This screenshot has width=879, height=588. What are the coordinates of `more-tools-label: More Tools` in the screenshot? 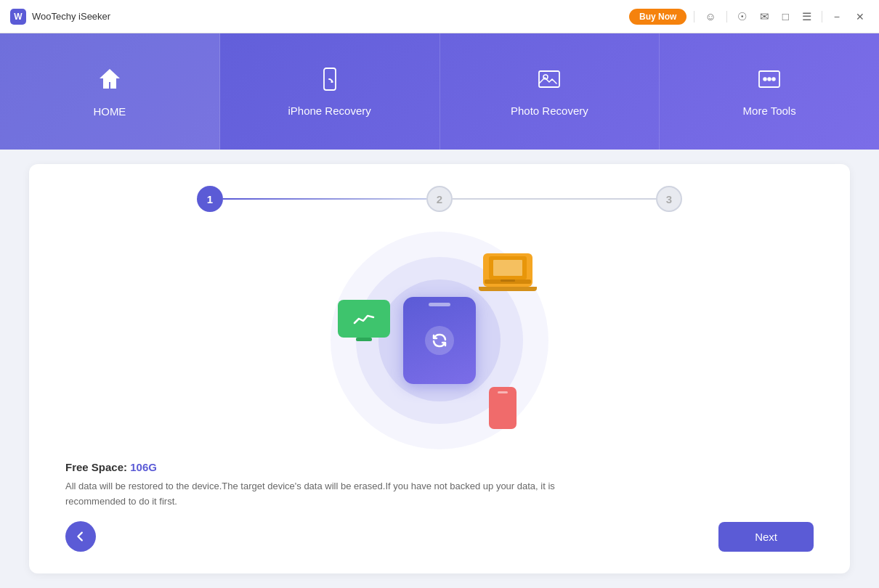 It's located at (770, 110).